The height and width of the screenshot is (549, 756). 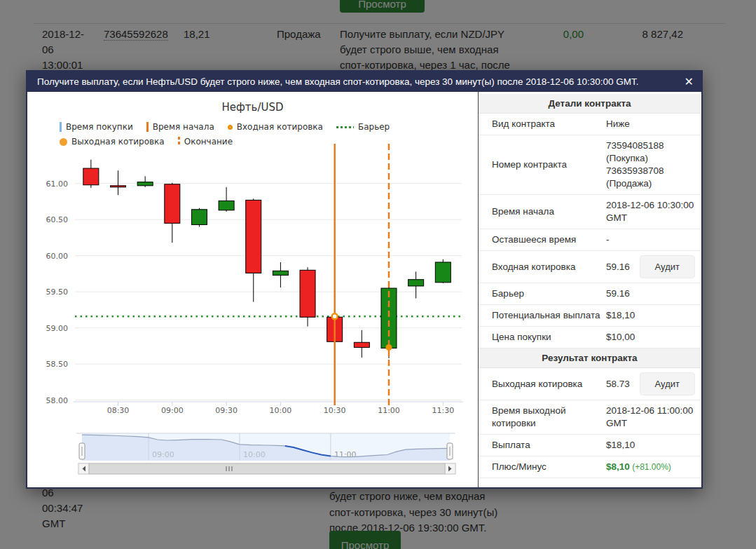 What do you see at coordinates (590, 104) in the screenshot?
I see `details-section-header: Детали контракта` at bounding box center [590, 104].